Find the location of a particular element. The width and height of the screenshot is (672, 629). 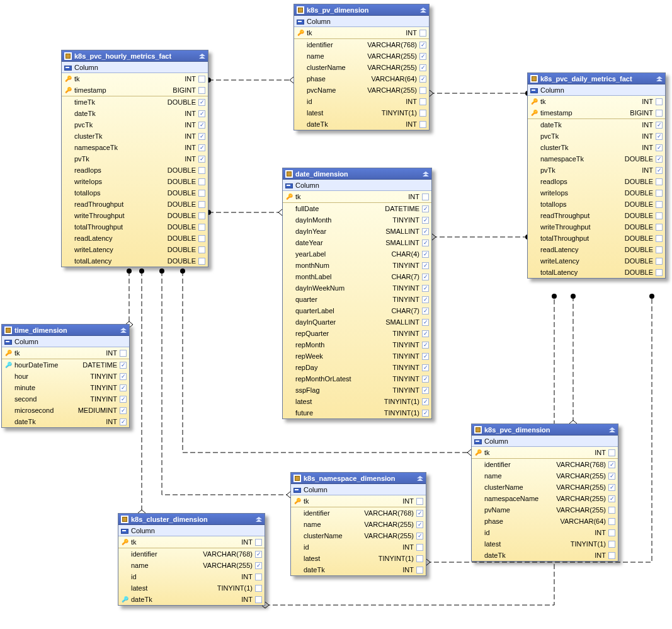

column-row: hourTINYINT✓ is located at coordinates (65, 376).